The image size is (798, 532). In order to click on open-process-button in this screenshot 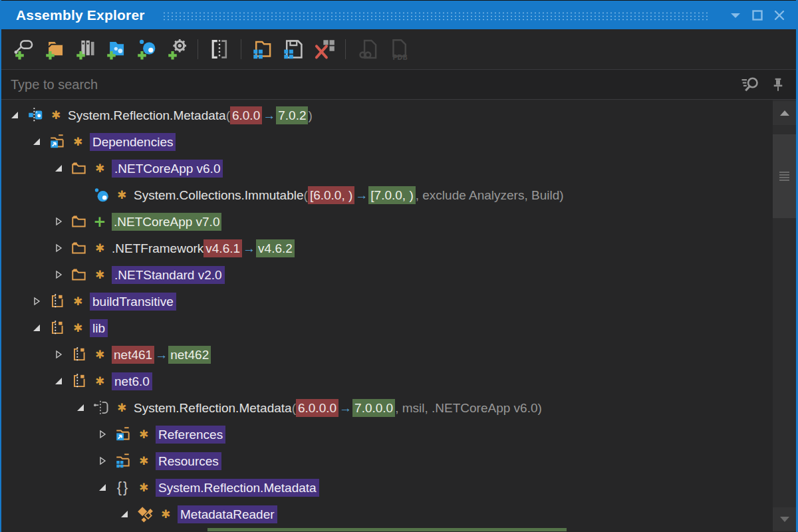, I will do `click(176, 49)`.